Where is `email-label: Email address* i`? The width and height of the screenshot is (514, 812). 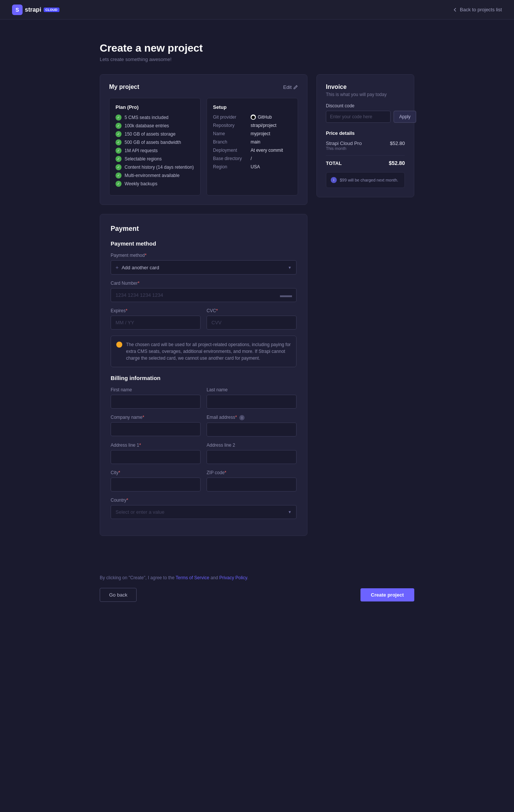
email-label: Email address* i is located at coordinates (251, 417).